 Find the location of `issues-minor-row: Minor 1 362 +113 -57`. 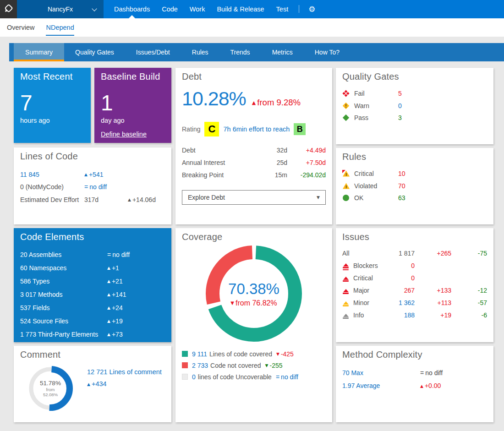

issues-minor-row: Minor 1 362 +113 -57 is located at coordinates (415, 302).